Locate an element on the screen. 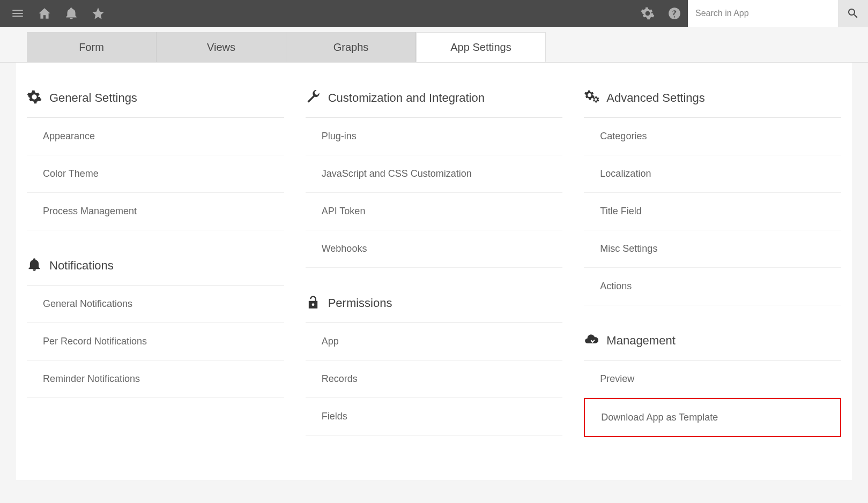 This screenshot has width=868, height=503. settings-item-general-notifications: General Notifications is located at coordinates (155, 304).